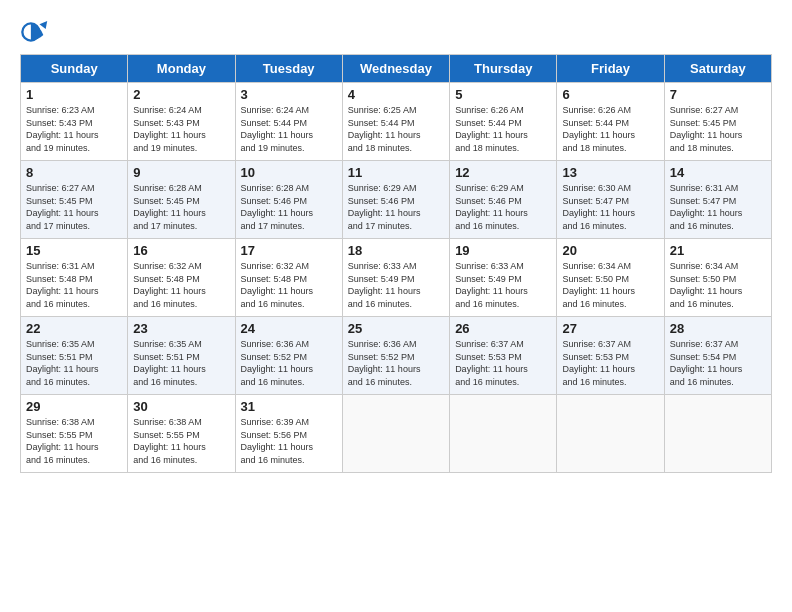 The width and height of the screenshot is (792, 612). I want to click on day-number: 26, so click(503, 328).